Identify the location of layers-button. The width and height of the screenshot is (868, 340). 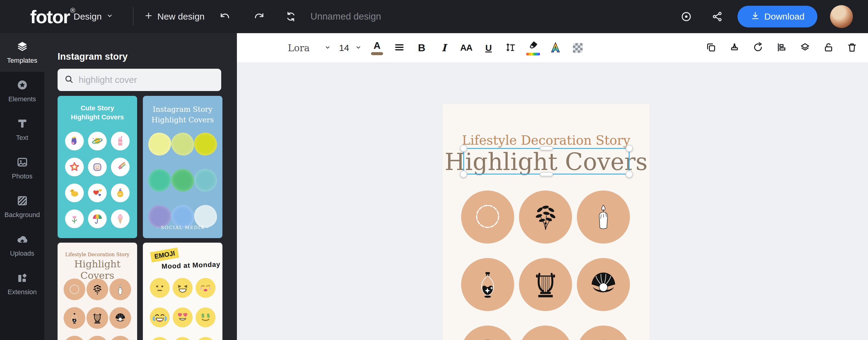
(805, 48).